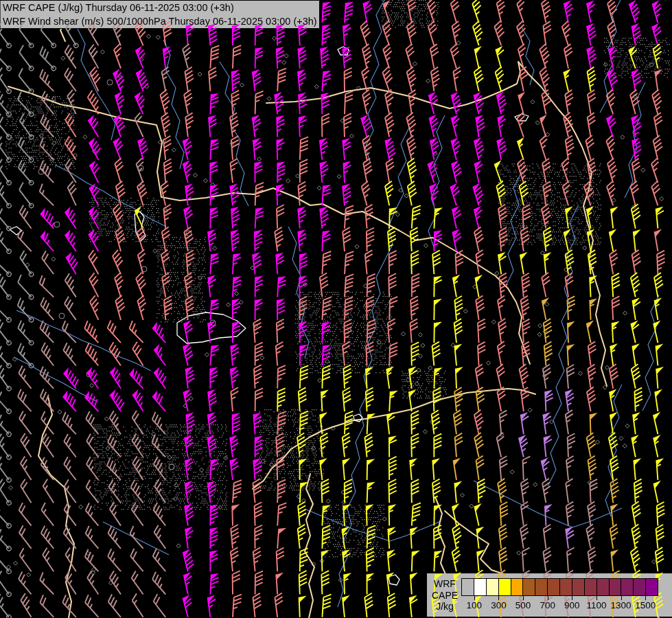  I want to click on legend-label-model: WRF, so click(445, 584).